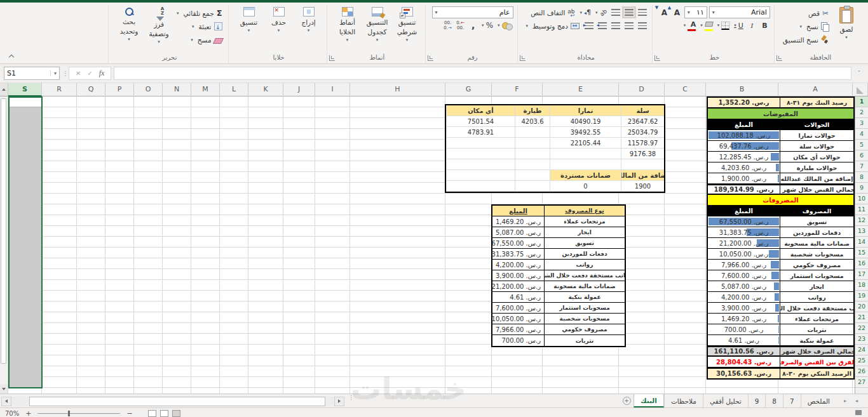  What do you see at coordinates (177, 414) in the screenshot?
I see `normal-view-icon` at bounding box center [177, 414].